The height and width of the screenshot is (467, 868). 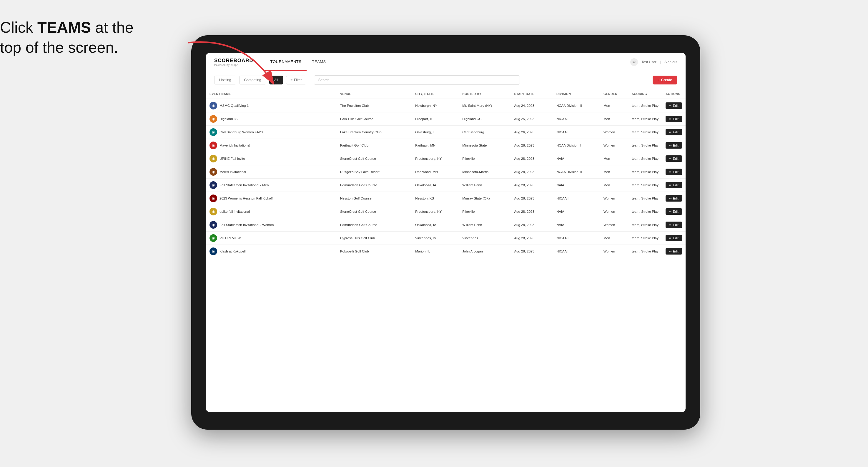 I want to click on cell-venue: Park Hills Golf Course, so click(x=374, y=119).